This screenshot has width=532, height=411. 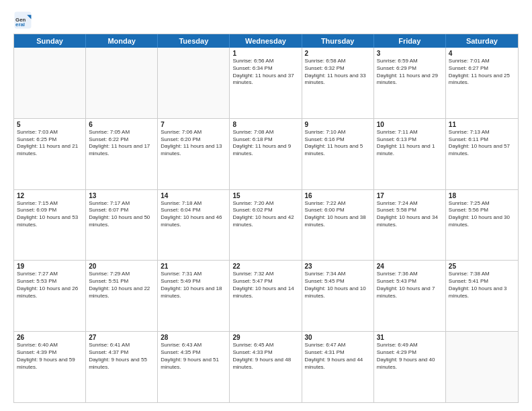 What do you see at coordinates (339, 154) in the screenshot?
I see `day-cell-9: 9Sunrise: 7:10 AMSunset: 6:16 PMDaylight…` at bounding box center [339, 154].